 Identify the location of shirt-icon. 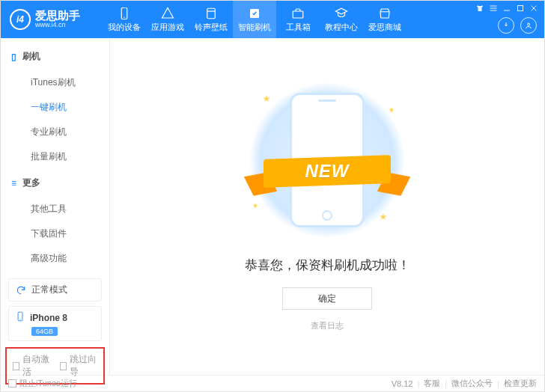
(480, 8).